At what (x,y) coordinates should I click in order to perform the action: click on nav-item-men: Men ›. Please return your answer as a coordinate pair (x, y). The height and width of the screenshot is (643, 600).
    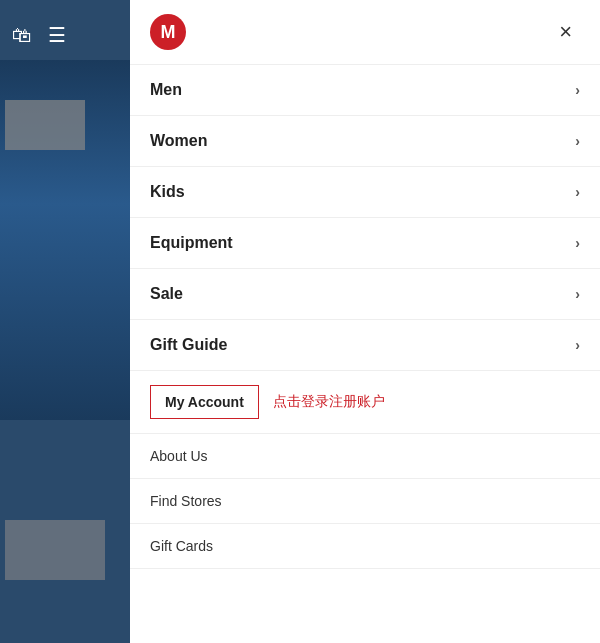
    Looking at the image, I should click on (365, 90).